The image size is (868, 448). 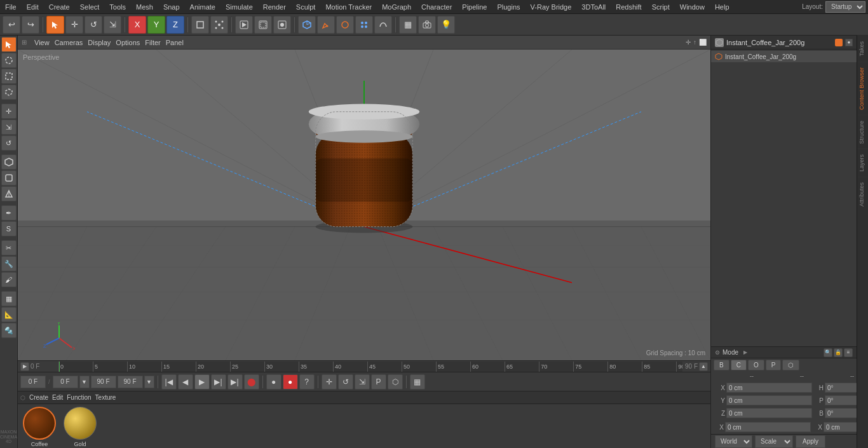 I want to click on magnet-tool: 🔧, so click(x=9, y=264).